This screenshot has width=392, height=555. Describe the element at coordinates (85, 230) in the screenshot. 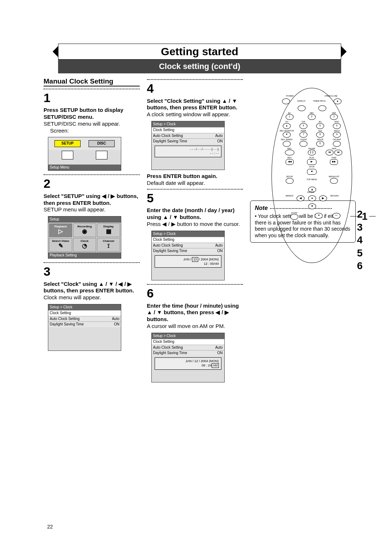

I see `cell-recording: Recording◉` at that location.